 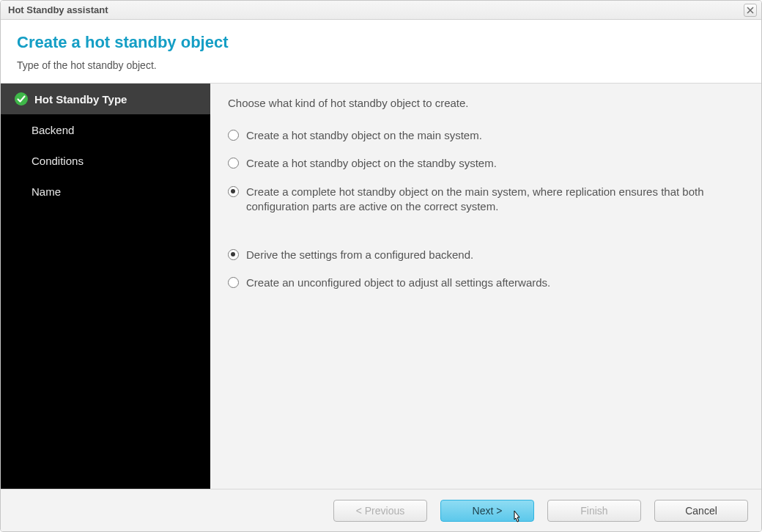 What do you see at coordinates (106, 191) in the screenshot?
I see `sidebar-item-name: Name` at bounding box center [106, 191].